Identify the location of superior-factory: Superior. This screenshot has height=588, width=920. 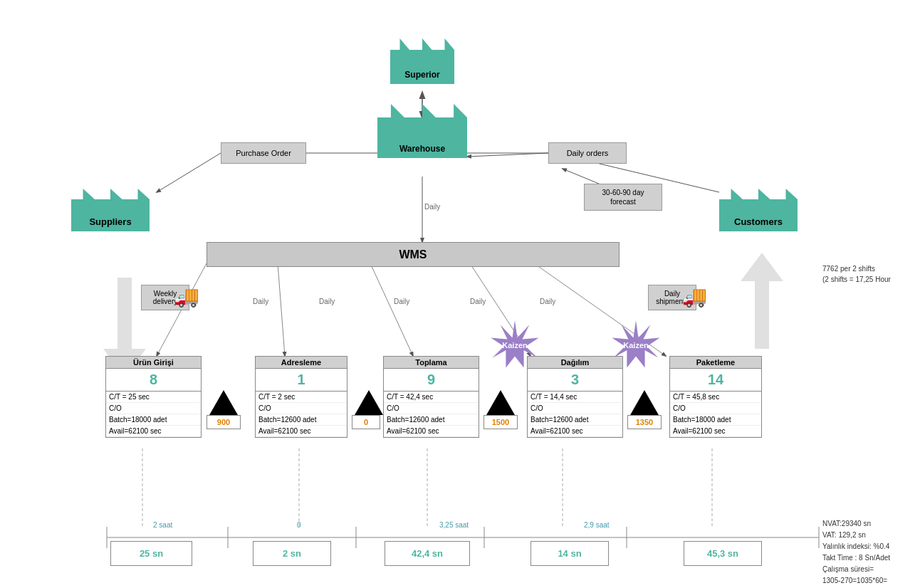
(422, 61).